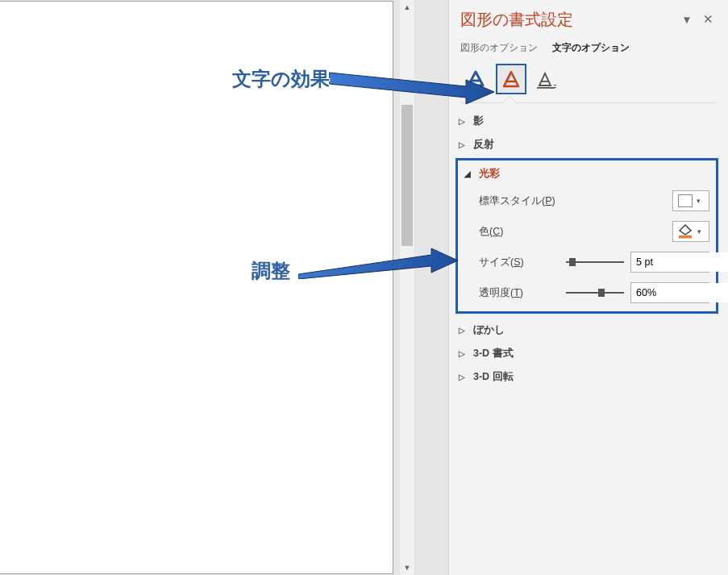  What do you see at coordinates (587, 174) in the screenshot?
I see `section-glow: ◢ 光彩` at bounding box center [587, 174].